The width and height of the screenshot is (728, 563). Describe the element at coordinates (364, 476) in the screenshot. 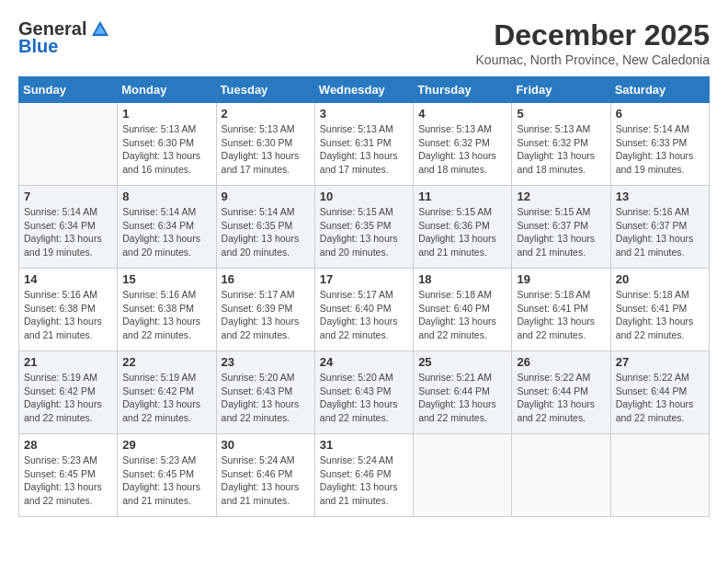

I see `calendar-week-5: 28Sunrise: 5:23 AMSunset: 6:45 PMDayligh…` at that location.